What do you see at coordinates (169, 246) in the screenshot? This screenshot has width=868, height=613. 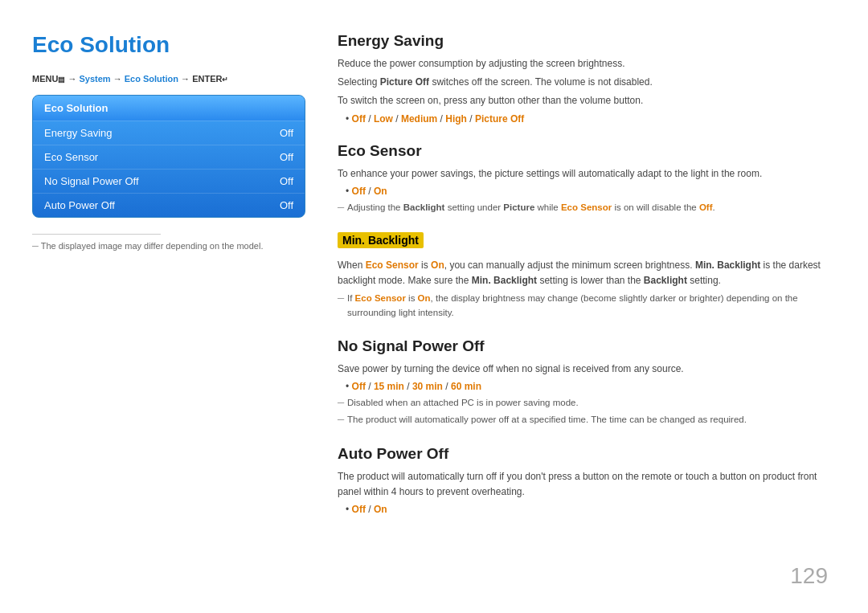 I see `image-note: The displayed image may differ depending…` at bounding box center [169, 246].